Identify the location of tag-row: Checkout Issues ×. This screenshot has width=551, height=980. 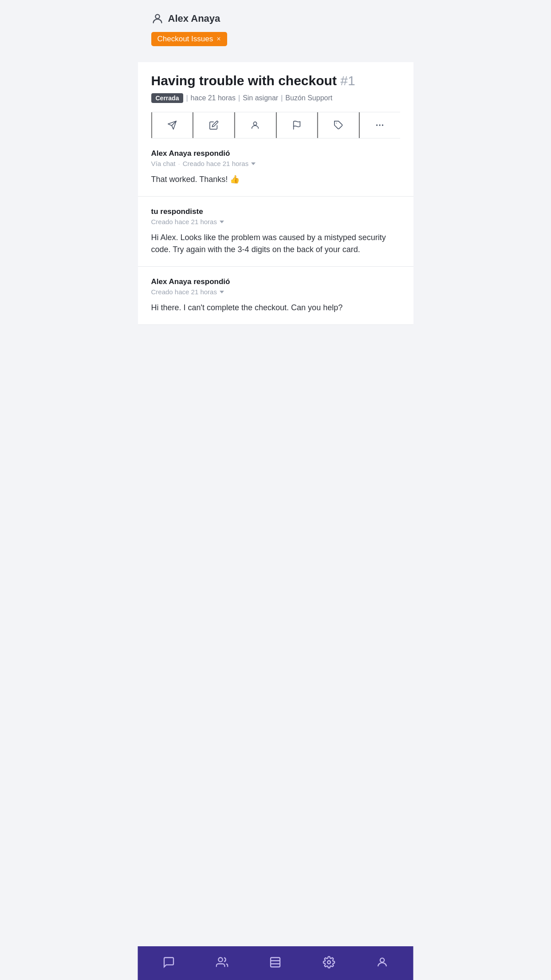
(276, 39).